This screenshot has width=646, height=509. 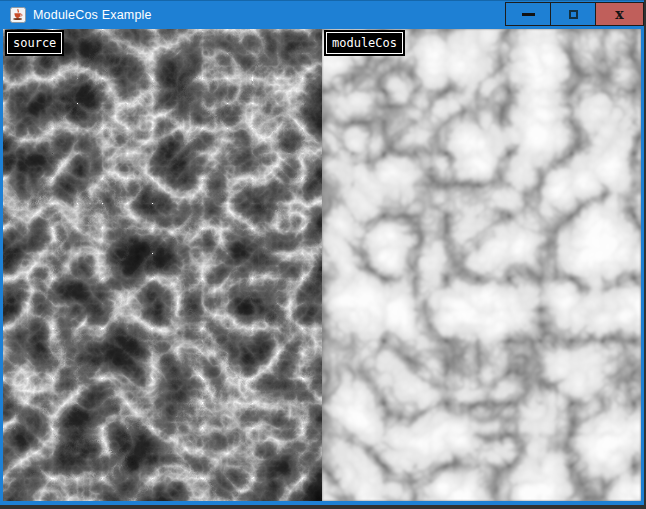 I want to click on close-button: x, so click(x=620, y=14).